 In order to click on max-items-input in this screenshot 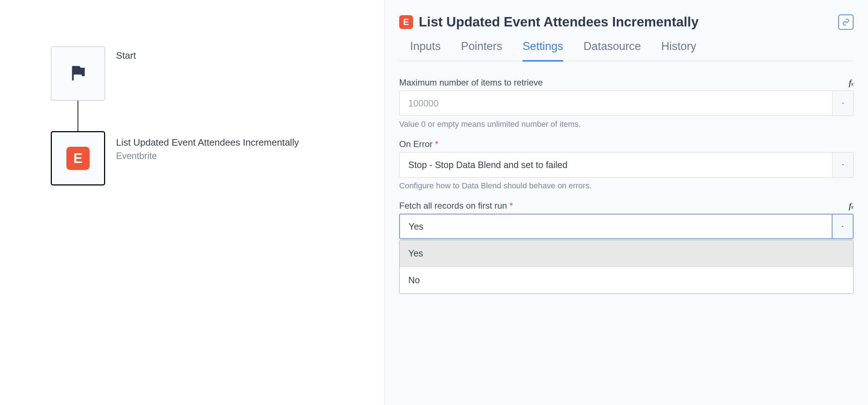, I will do `click(616, 103)`.